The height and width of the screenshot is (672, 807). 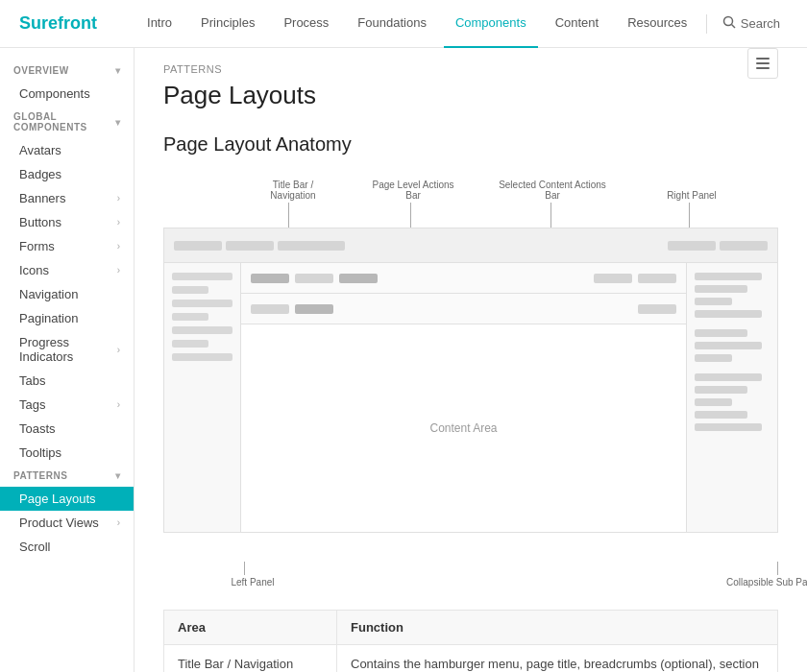 What do you see at coordinates (251, 659) in the screenshot?
I see `table-cell-area-0: Title Bar / Navigation` at bounding box center [251, 659].